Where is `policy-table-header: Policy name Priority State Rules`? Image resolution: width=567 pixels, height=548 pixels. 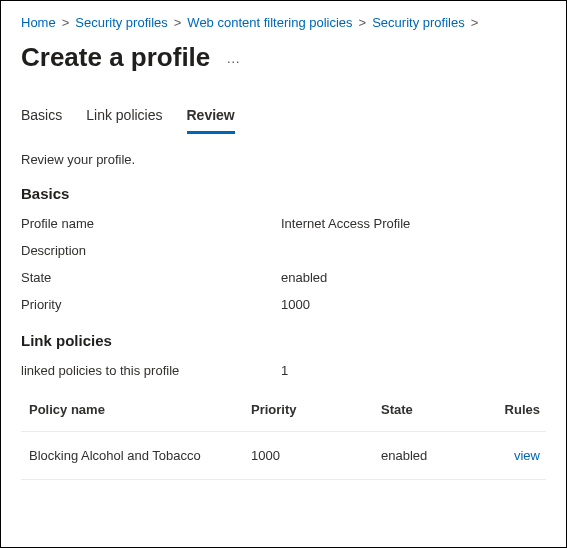
policy-table-header: Policy name Priority State Rules is located at coordinates (284, 411).